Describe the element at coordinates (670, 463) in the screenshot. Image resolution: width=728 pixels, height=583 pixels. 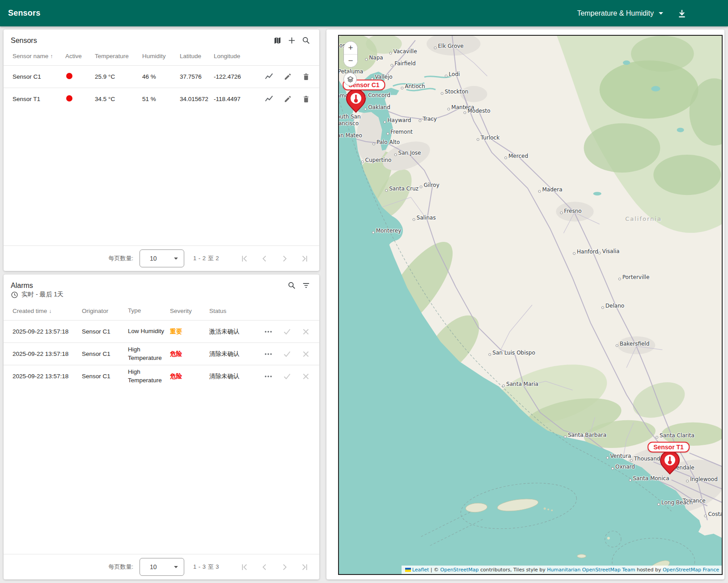
I see `thermometer-pin-icon` at that location.